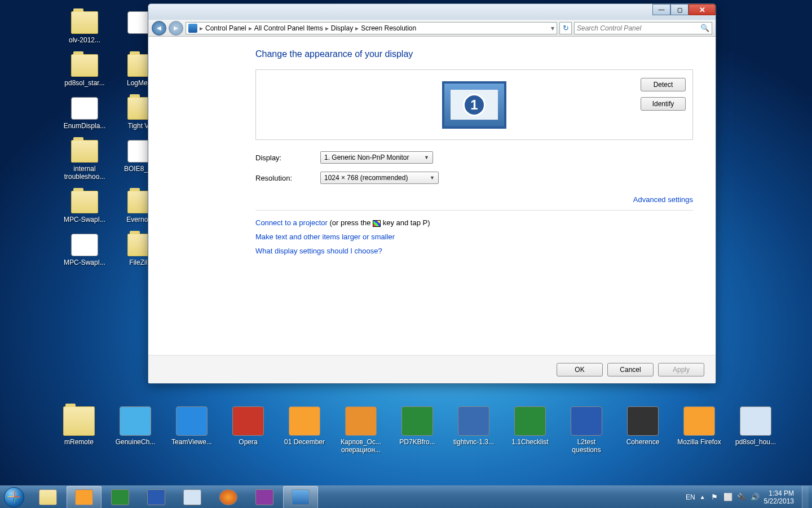 This screenshot has height=508, width=812. What do you see at coordinates (85, 28) in the screenshot?
I see `desktop-icon: olv-2012...` at bounding box center [85, 28].